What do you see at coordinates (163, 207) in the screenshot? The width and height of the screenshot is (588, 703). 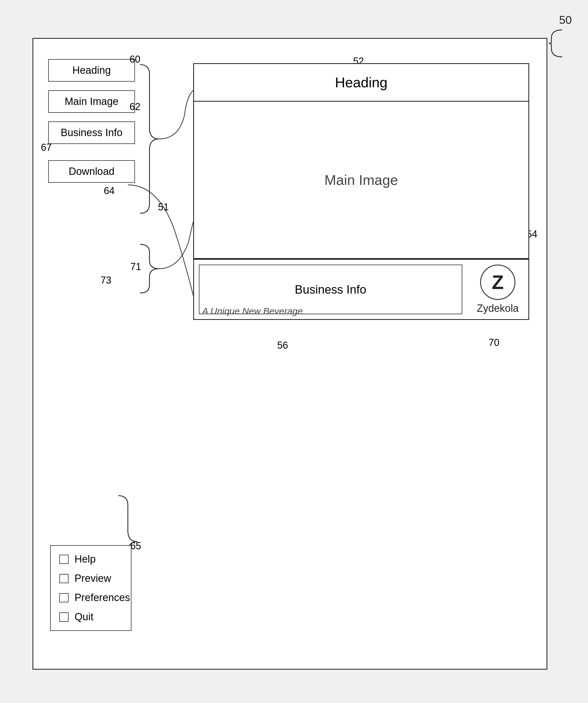 I see `ref-51: 51` at bounding box center [163, 207].